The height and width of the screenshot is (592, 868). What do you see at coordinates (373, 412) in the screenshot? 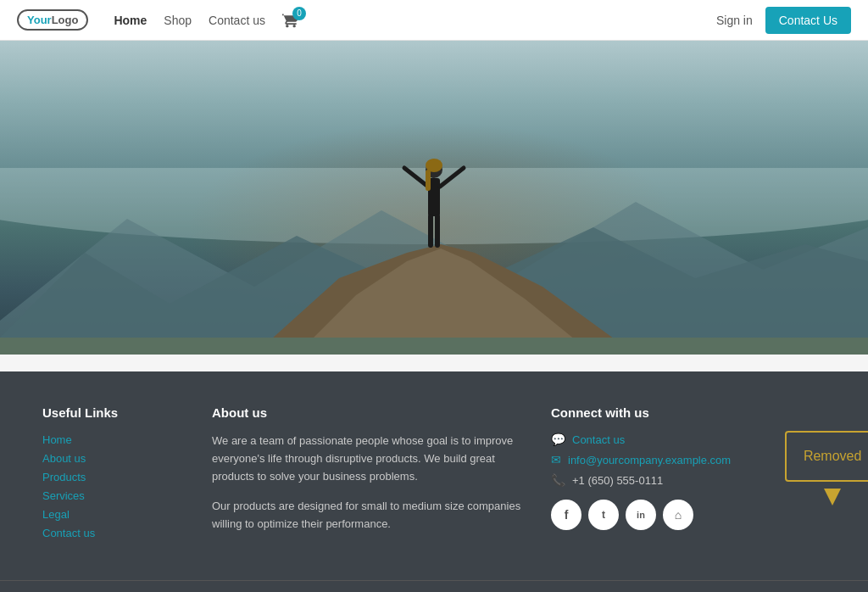
I see `about-title: About us` at bounding box center [373, 412].